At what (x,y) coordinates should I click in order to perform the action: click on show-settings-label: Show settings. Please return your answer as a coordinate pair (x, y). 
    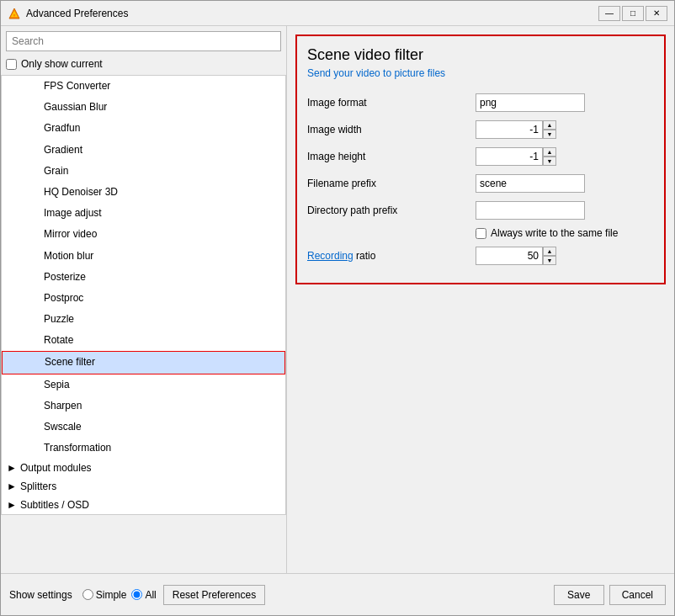
    Looking at the image, I should click on (40, 595).